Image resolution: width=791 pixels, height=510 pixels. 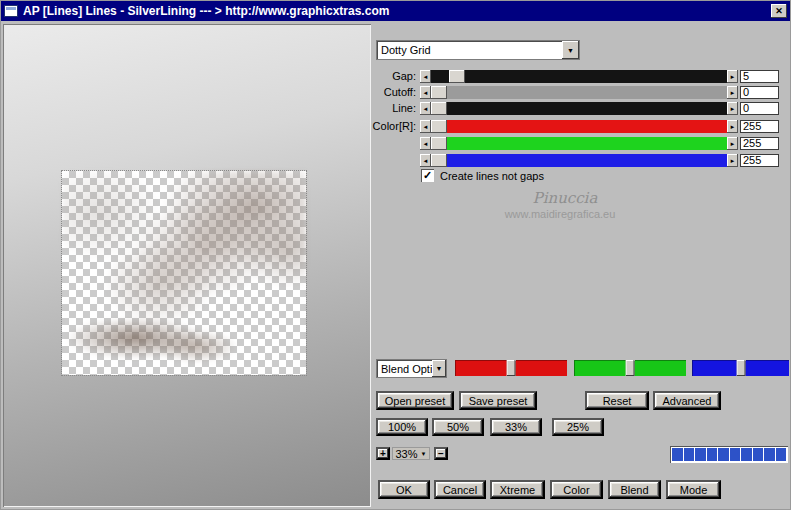 I want to click on window-title: AP [Lines] Lines - SilverLining --- > ht…, so click(x=397, y=11).